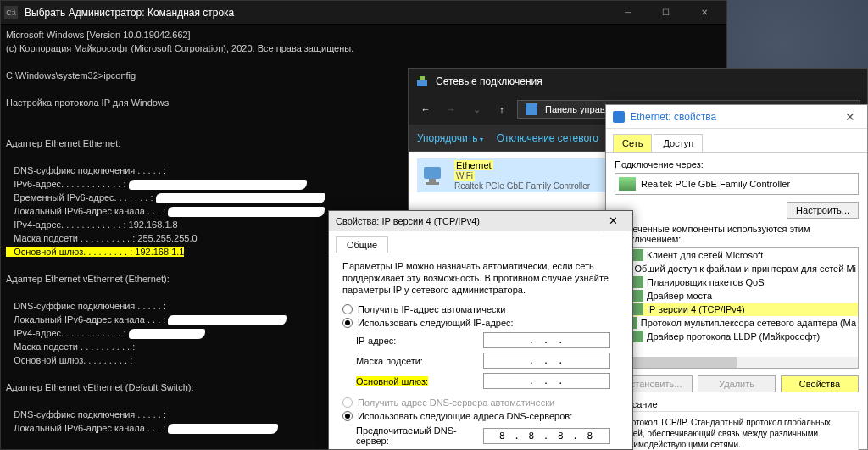  What do you see at coordinates (434, 175) in the screenshot?
I see `ethernet-adapter-icon` at bounding box center [434, 175].